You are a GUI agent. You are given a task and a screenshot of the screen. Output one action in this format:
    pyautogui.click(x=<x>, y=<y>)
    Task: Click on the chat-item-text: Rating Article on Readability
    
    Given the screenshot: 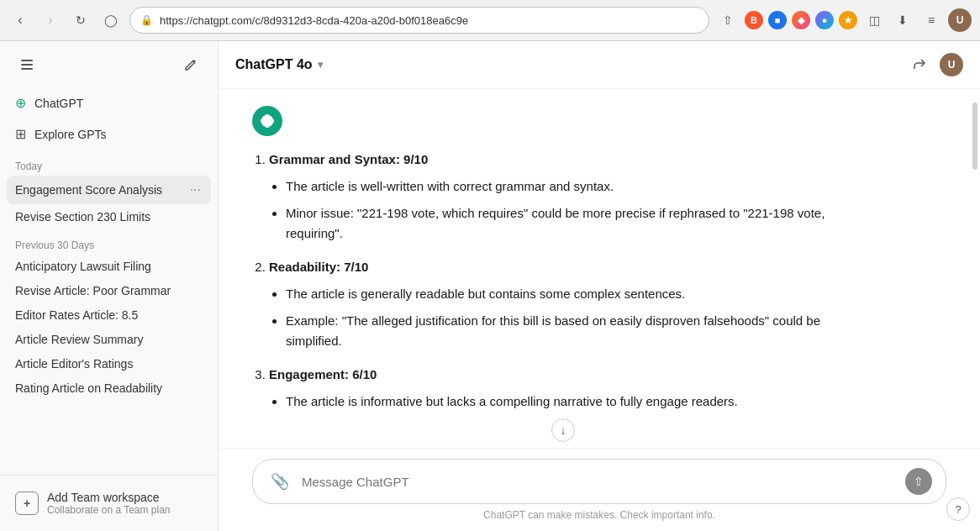 What is the action you would take?
    pyautogui.click(x=109, y=388)
    